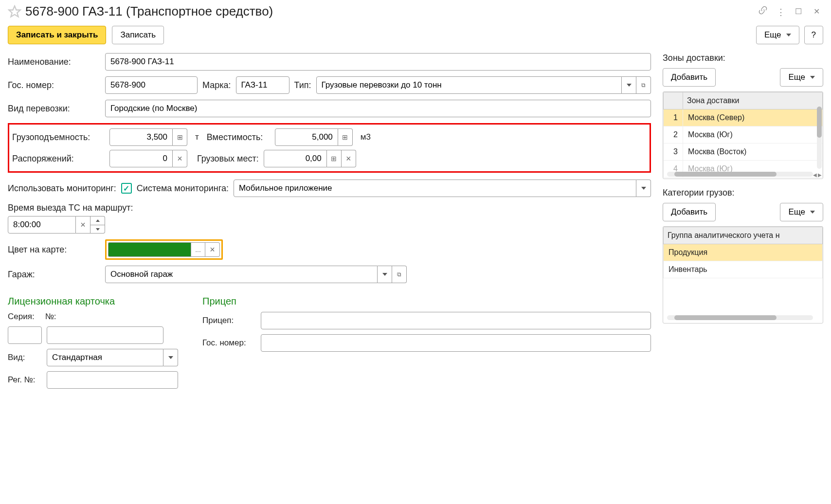 The height and width of the screenshot is (504, 831). Describe the element at coordinates (54, 62) in the screenshot. I see `name-label: Наименование:` at that location.